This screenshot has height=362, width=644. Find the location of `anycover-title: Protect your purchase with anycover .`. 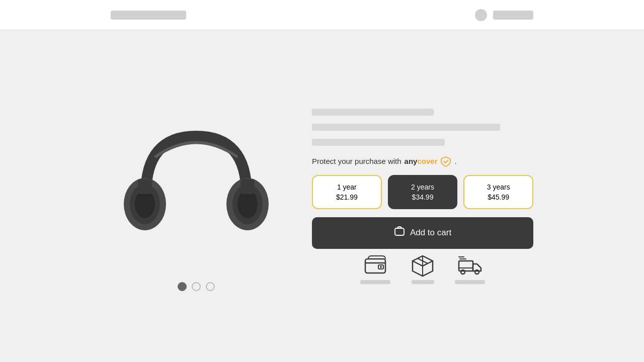

anycover-title: Protect your purchase with anycover . is located at coordinates (423, 161).